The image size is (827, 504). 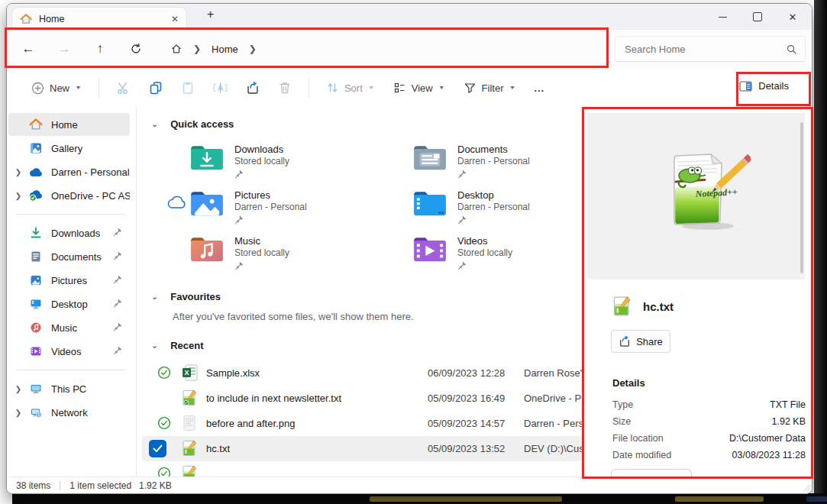 What do you see at coordinates (788, 405) in the screenshot?
I see `detail-value: TXT File` at bounding box center [788, 405].